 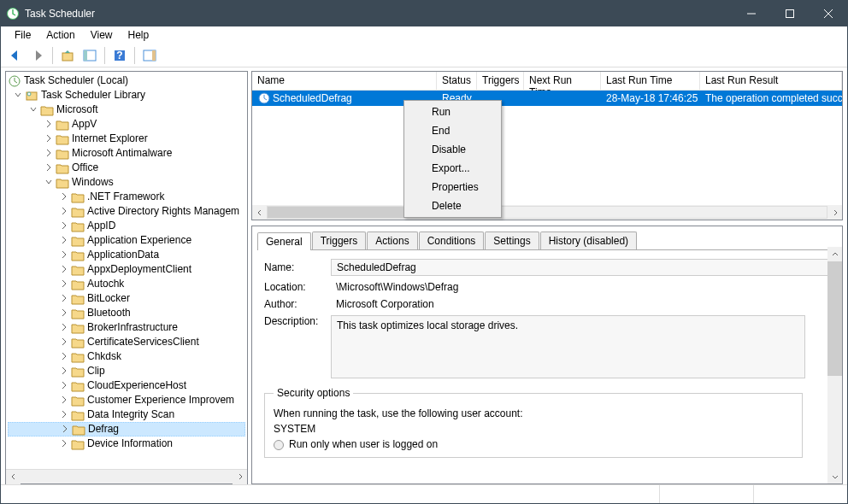 What do you see at coordinates (68, 56) in the screenshot?
I see `up-button` at bounding box center [68, 56].